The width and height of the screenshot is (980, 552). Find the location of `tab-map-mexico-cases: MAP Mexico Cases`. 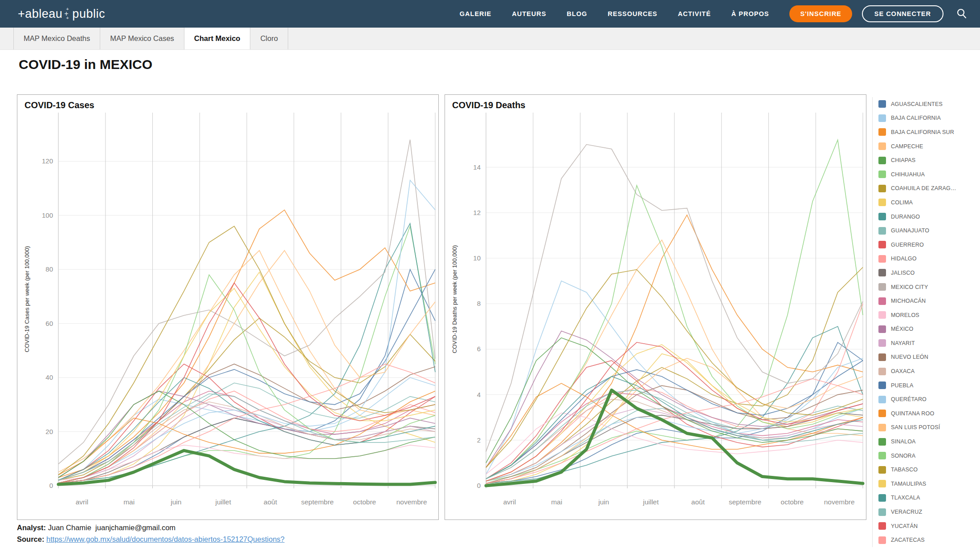

tab-map-mexico-cases: MAP Mexico Cases is located at coordinates (143, 38).